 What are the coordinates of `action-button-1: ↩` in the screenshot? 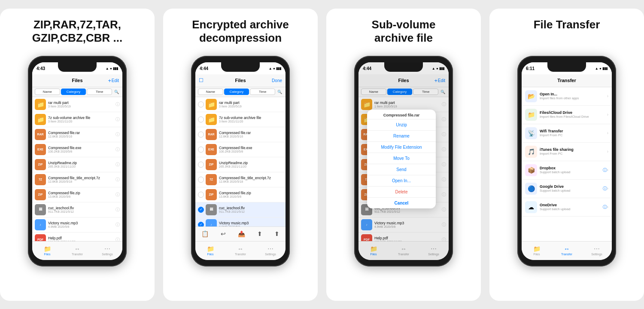 It's located at (223, 234).